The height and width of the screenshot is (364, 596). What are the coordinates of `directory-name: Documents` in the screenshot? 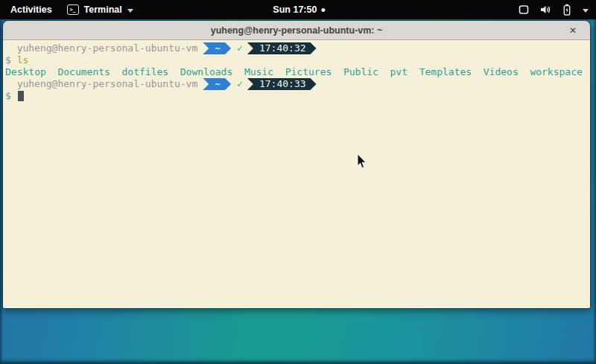 It's located at (89, 71).